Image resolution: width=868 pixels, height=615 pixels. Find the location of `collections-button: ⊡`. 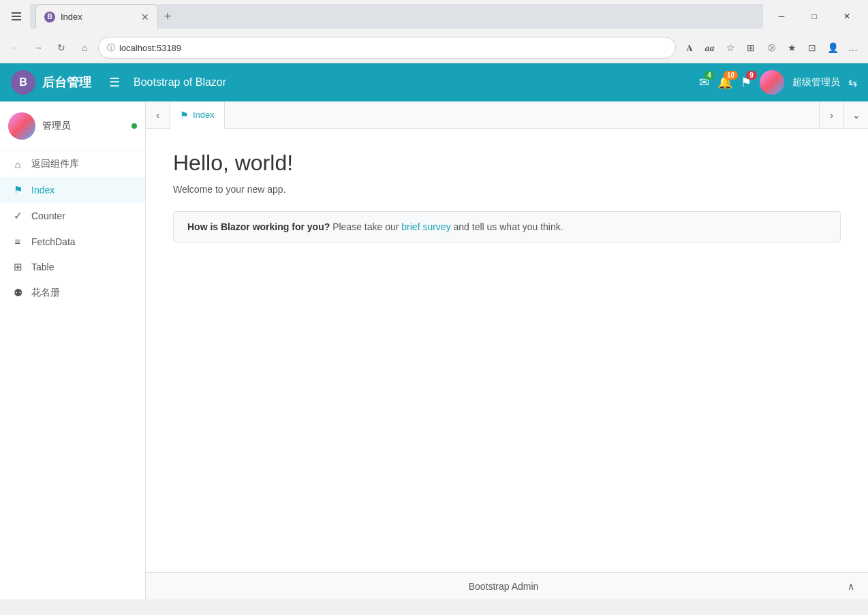

collections-button: ⊡ is located at coordinates (812, 48).